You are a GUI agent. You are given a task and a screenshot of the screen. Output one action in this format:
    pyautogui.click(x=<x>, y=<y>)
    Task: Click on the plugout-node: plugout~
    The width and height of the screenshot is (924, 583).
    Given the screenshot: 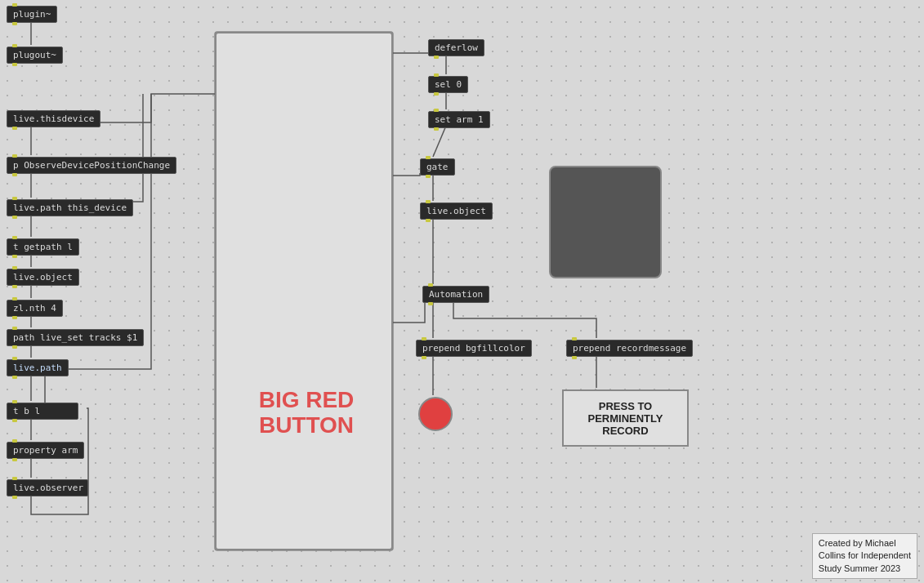 What is the action you would take?
    pyautogui.click(x=34, y=56)
    